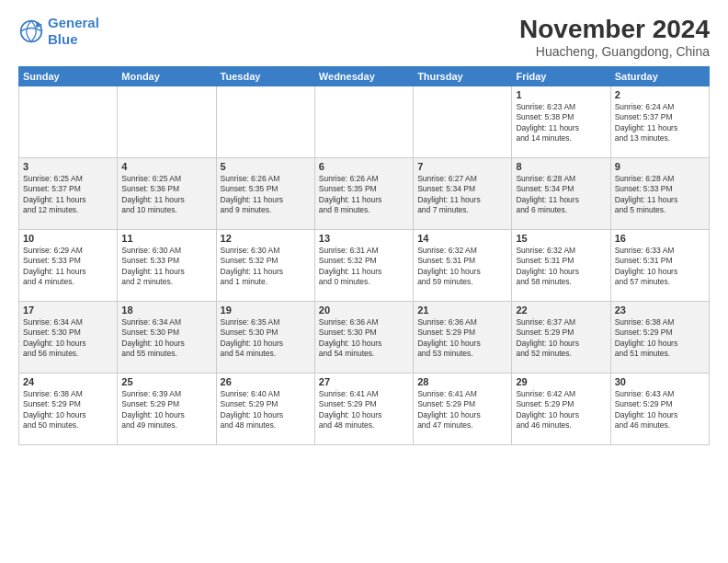 Image resolution: width=728 pixels, height=563 pixels. What do you see at coordinates (660, 338) in the screenshot?
I see `cell-3-6: 23Sunrise: 6:38 AM Sunset: 5:29 PM Dayli…` at bounding box center [660, 338].